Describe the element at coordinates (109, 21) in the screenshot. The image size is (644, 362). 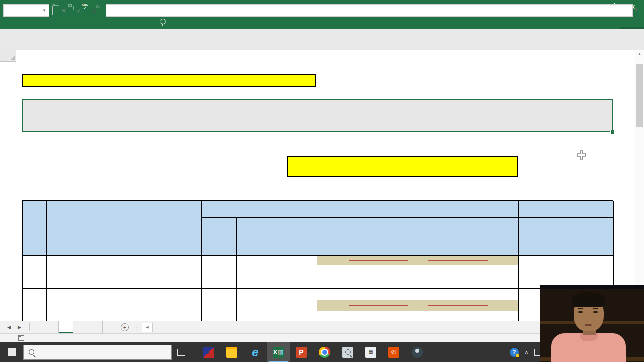
I see `tab-vista` at that location.